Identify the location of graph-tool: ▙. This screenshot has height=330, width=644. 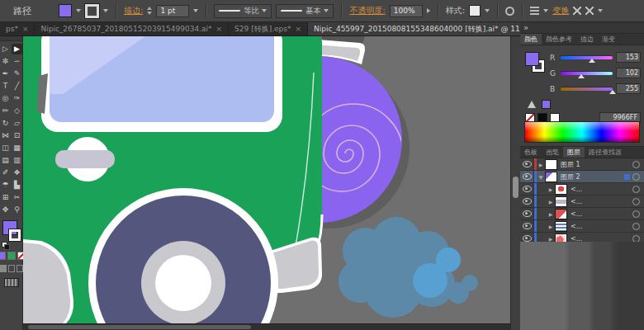
(17, 185).